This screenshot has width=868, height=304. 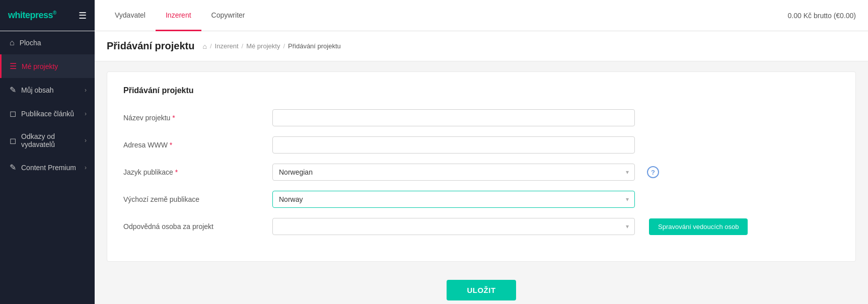 What do you see at coordinates (194, 172) in the screenshot?
I see `label-jazyk-publikace: Jazyk publikace *` at bounding box center [194, 172].